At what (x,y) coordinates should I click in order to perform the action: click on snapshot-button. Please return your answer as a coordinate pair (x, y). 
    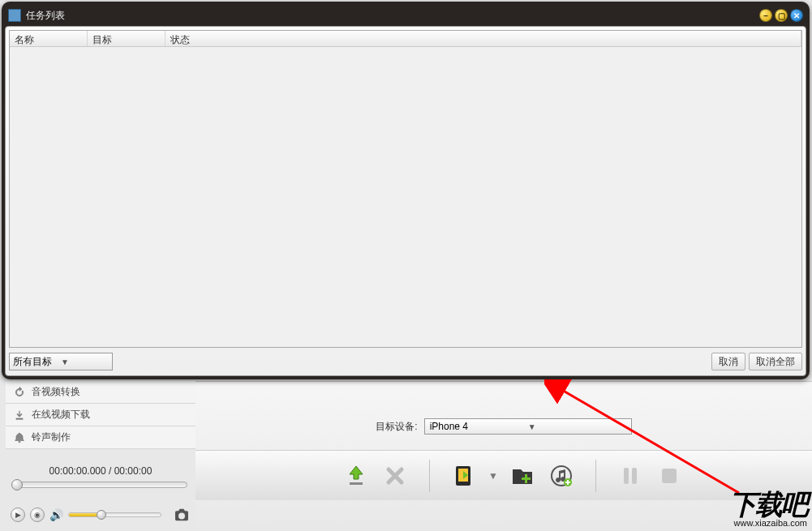
    Looking at the image, I should click on (182, 515).